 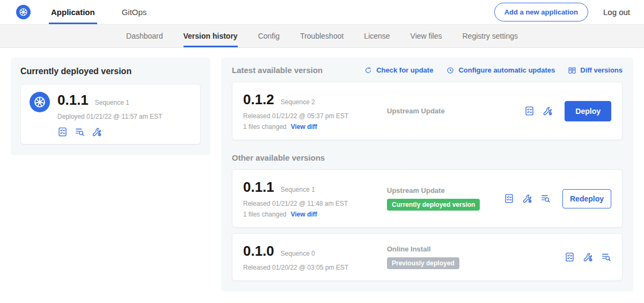 I want to click on add-application-button: Add a new application, so click(x=541, y=12).